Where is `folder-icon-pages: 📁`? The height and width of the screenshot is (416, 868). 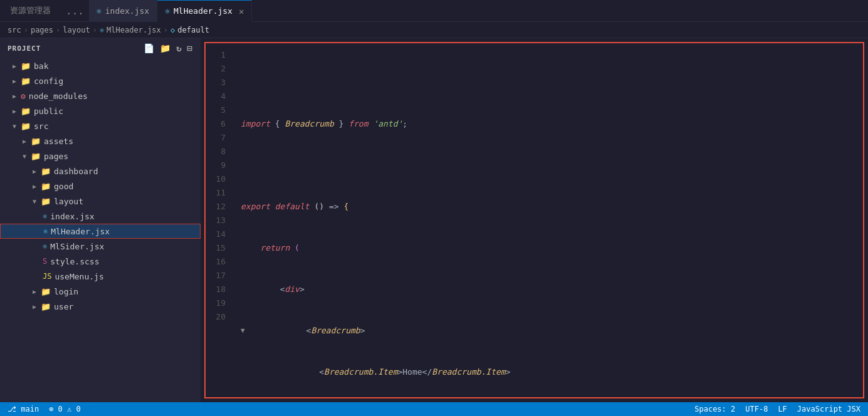 folder-icon-pages: 📁 is located at coordinates (36, 157).